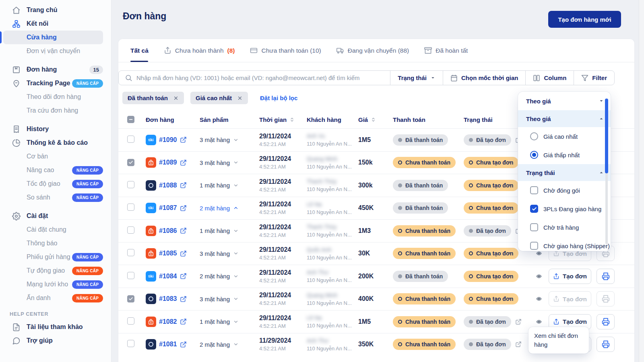  What do you see at coordinates (260, 78) in the screenshot?
I see `search-input` at bounding box center [260, 78].